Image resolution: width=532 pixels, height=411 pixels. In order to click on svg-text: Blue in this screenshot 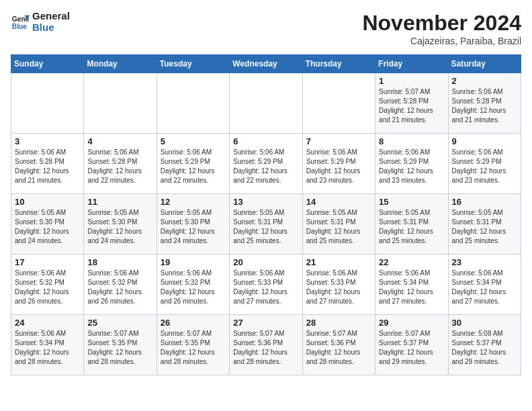, I will do `click(20, 27)`.